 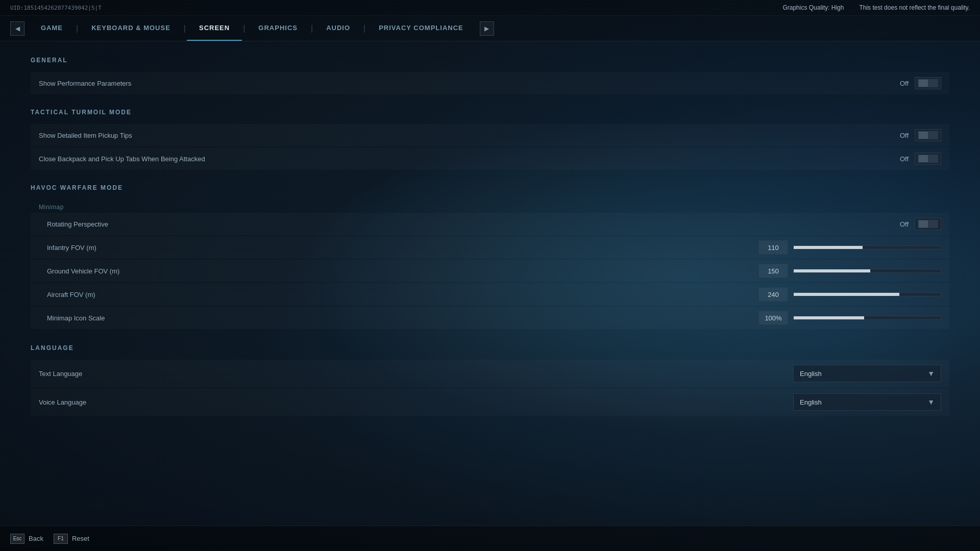 What do you see at coordinates (487, 29) in the screenshot?
I see `tab-icon-right: ▶` at bounding box center [487, 29].